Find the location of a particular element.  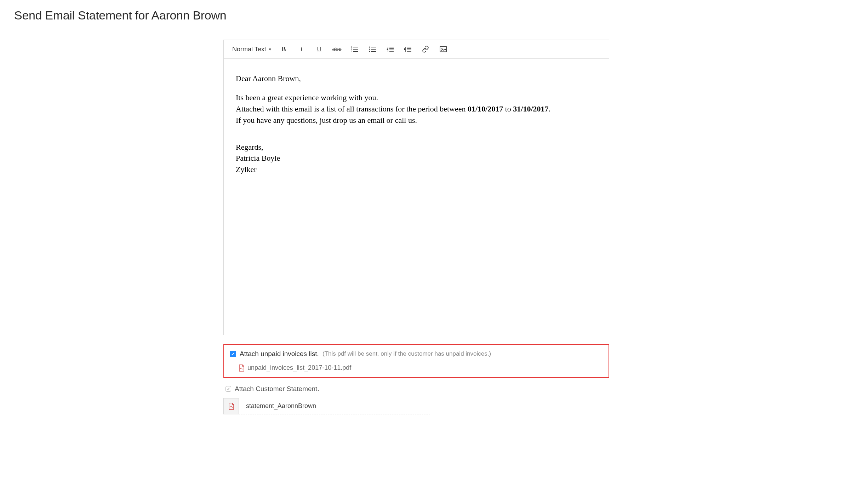

attachments-section: Attach unpaid invoices list. (This pdf w… is located at coordinates (416, 379).